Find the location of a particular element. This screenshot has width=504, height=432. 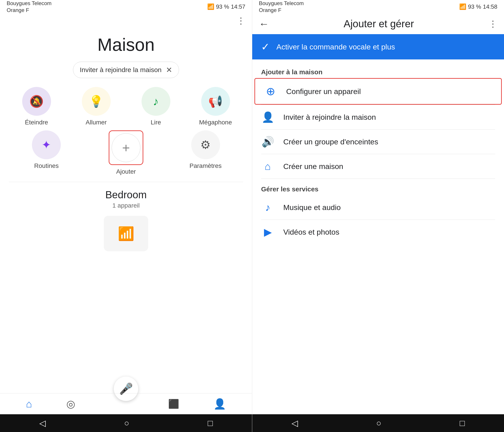

banner-text: Activer la commande vocale et plus is located at coordinates (336, 47).